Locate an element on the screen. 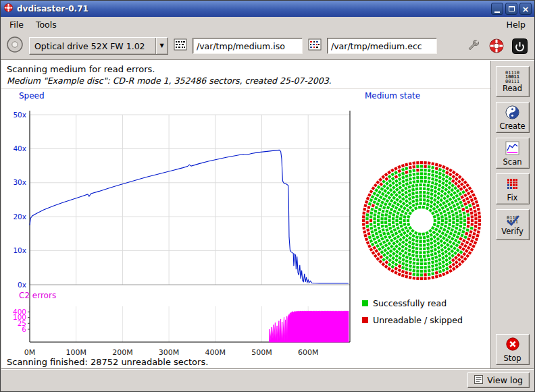 The width and height of the screenshot is (535, 392). view-log-button: View log is located at coordinates (499, 381).